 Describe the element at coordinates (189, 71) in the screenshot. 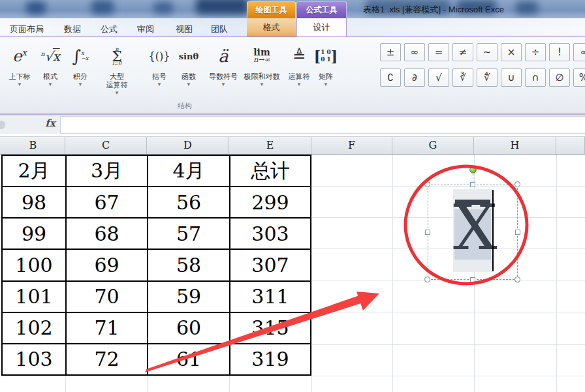

I see `structure-button-function: sinθ函数▼` at that location.